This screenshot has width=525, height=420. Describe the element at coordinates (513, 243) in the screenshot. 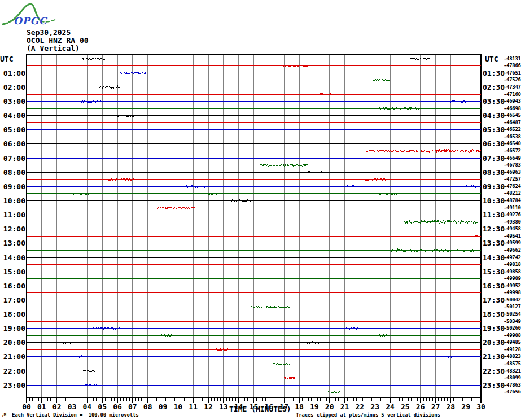

I see `dc-value: -49599` at that location.